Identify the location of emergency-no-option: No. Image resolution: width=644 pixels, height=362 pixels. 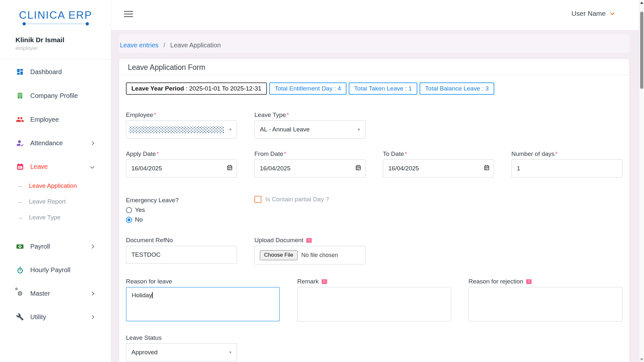
(190, 220).